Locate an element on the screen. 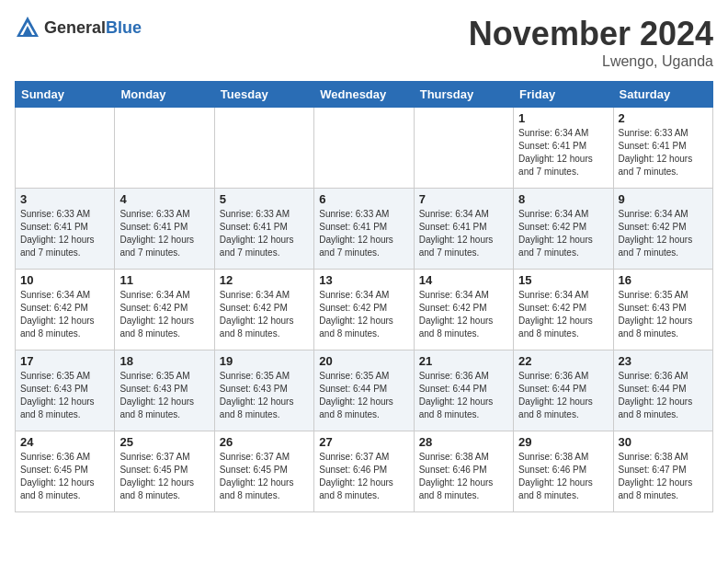 This screenshot has width=728, height=563. day-number: 4 is located at coordinates (164, 199).